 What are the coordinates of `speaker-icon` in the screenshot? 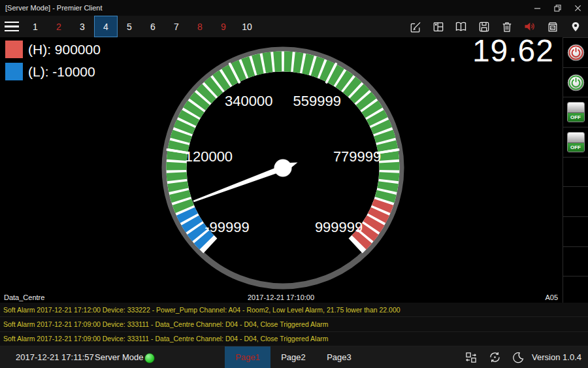 It's located at (529, 26).